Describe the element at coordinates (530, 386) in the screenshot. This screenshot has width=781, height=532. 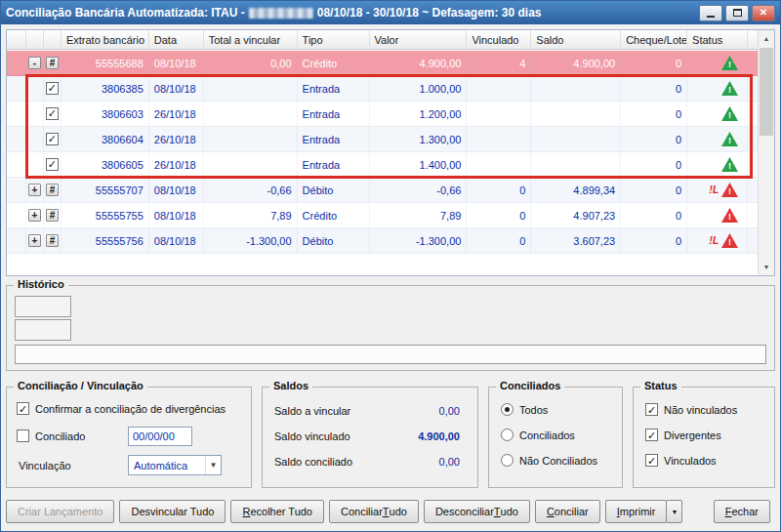
I see `conciliados-title: Conciliados` at that location.